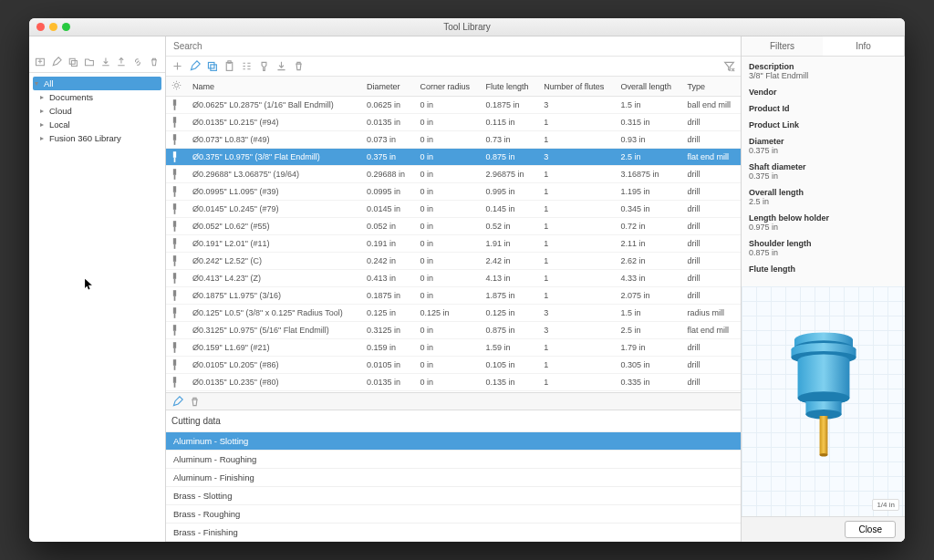 The width and height of the screenshot is (934, 560). Describe the element at coordinates (823, 401) in the screenshot. I see `tool-preview: 1/4 in` at that location.